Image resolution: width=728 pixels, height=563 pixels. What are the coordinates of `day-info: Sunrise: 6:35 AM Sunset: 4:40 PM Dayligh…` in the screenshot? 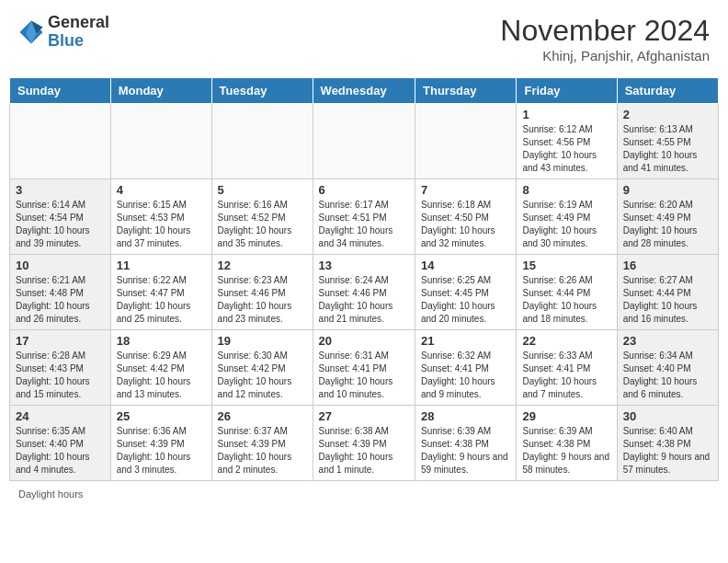 It's located at (61, 451).